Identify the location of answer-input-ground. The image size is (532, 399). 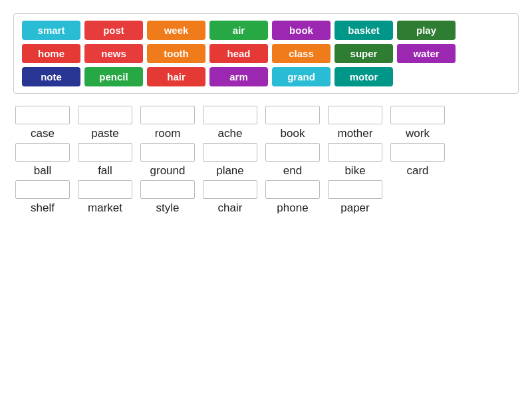
(168, 152).